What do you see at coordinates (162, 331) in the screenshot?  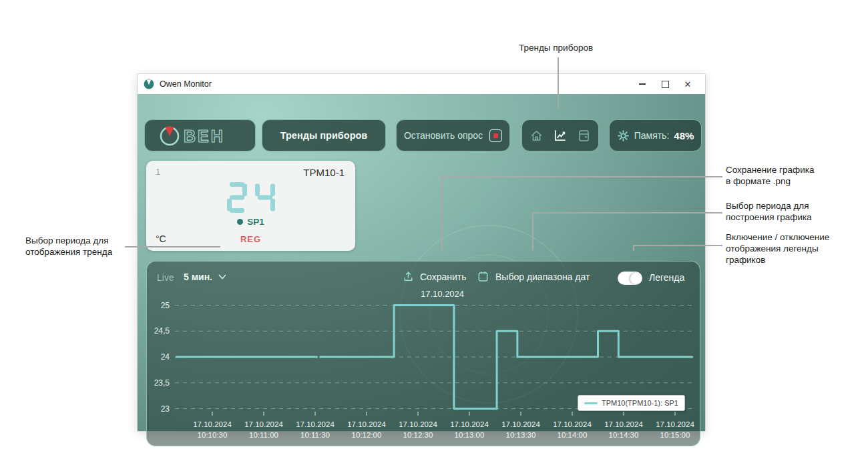 I see `svg-text: 24,5` at bounding box center [162, 331].